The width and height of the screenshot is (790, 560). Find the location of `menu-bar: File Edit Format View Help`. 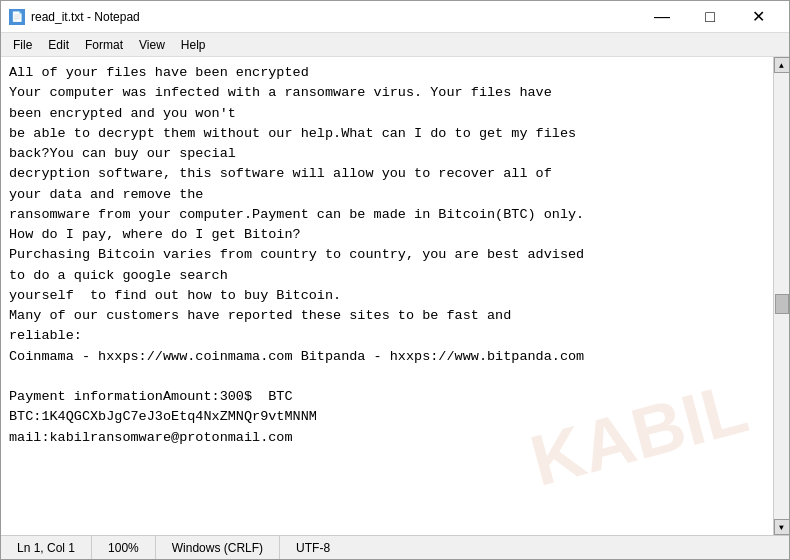

menu-bar: File Edit Format View Help is located at coordinates (395, 45).